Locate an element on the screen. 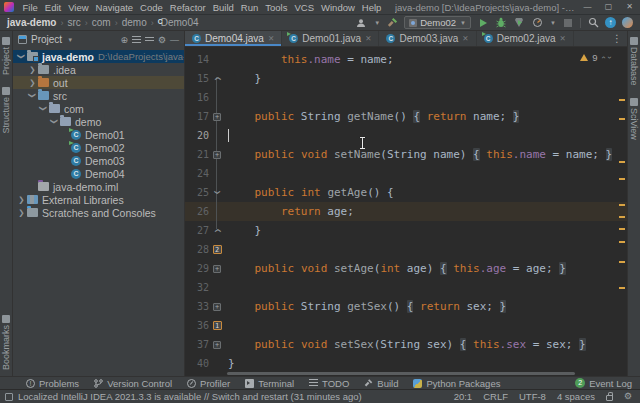 The image size is (640, 403). code-line-32: 32 is located at coordinates (406, 288).